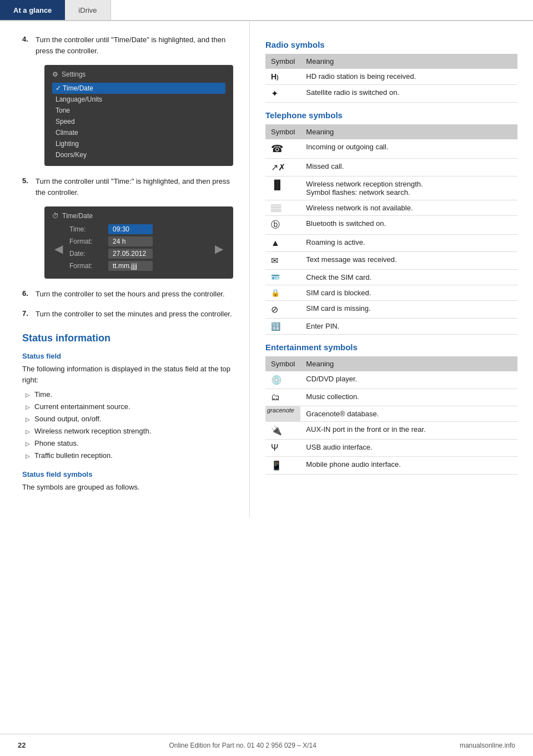 The width and height of the screenshot is (533, 756). Describe the element at coordinates (391, 397) in the screenshot. I see `table-row: 🗂 Music collection.` at that location.